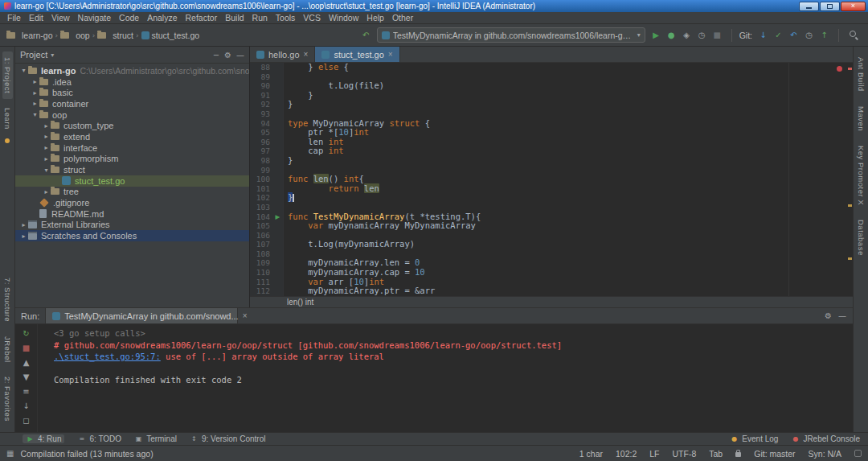 The height and width of the screenshot is (461, 868). I want to click on search-icon, so click(854, 35).